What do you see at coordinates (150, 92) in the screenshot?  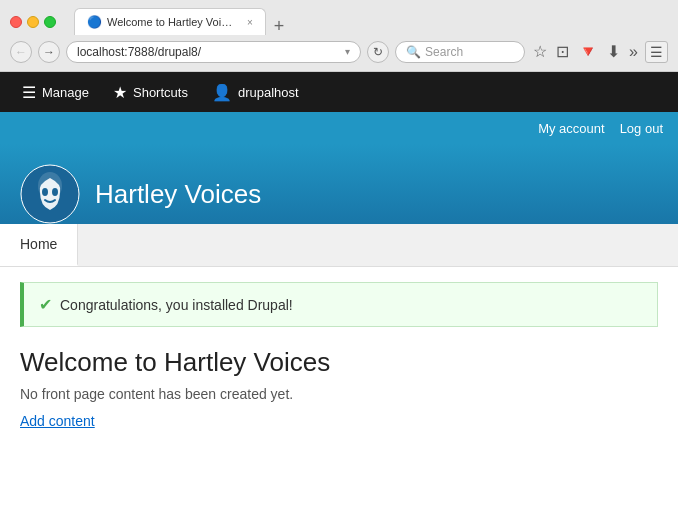 I see `shortcuts-toolbar-item: ★ Shortcuts` at bounding box center [150, 92].